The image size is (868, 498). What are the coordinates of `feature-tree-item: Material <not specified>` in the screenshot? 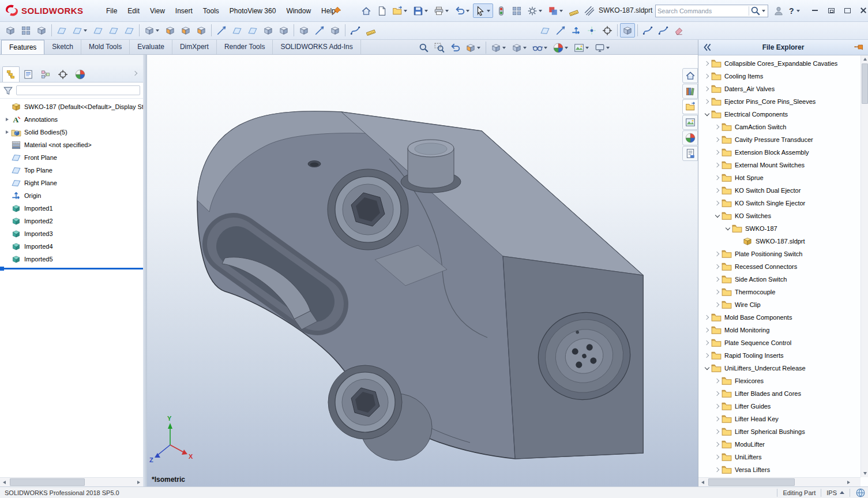 It's located at (72, 145).